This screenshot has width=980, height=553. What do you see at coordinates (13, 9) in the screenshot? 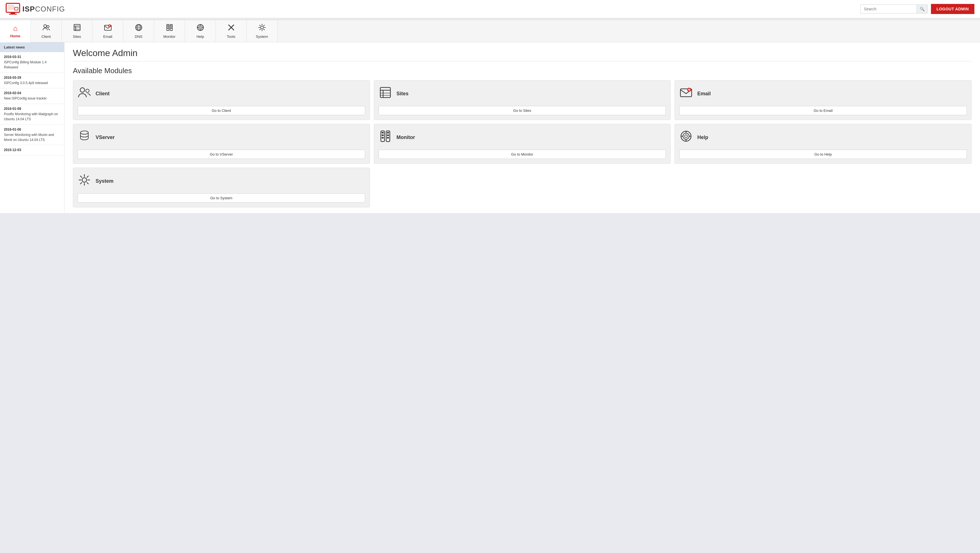
I see `logo-icon` at bounding box center [13, 9].